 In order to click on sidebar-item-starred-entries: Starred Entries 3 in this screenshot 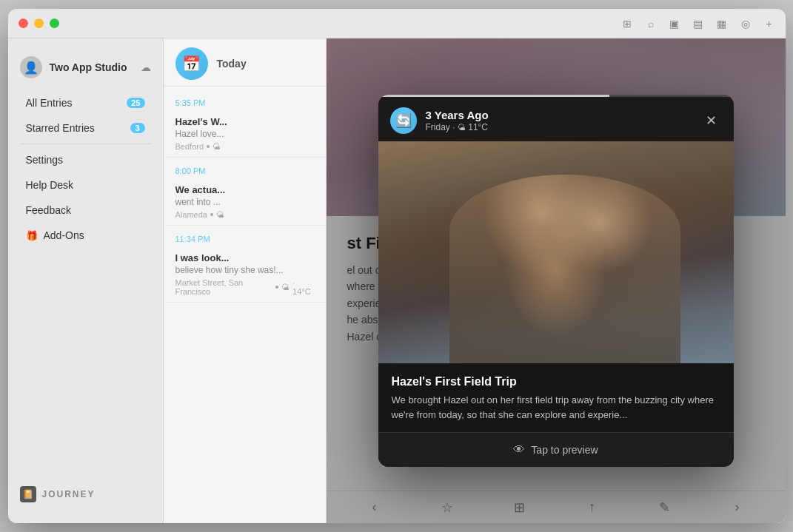, I will do `click(86, 128)`.